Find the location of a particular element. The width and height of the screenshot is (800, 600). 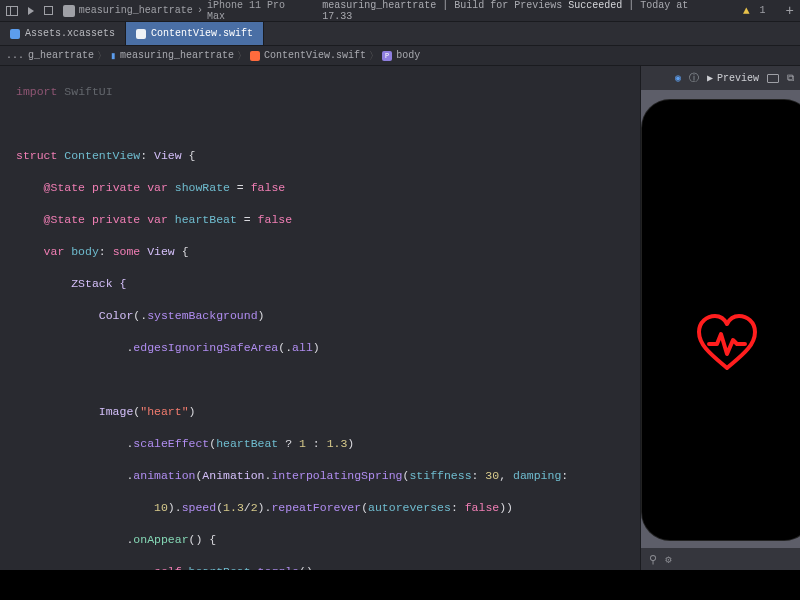

stop-button-icon is located at coordinates (48, 10).